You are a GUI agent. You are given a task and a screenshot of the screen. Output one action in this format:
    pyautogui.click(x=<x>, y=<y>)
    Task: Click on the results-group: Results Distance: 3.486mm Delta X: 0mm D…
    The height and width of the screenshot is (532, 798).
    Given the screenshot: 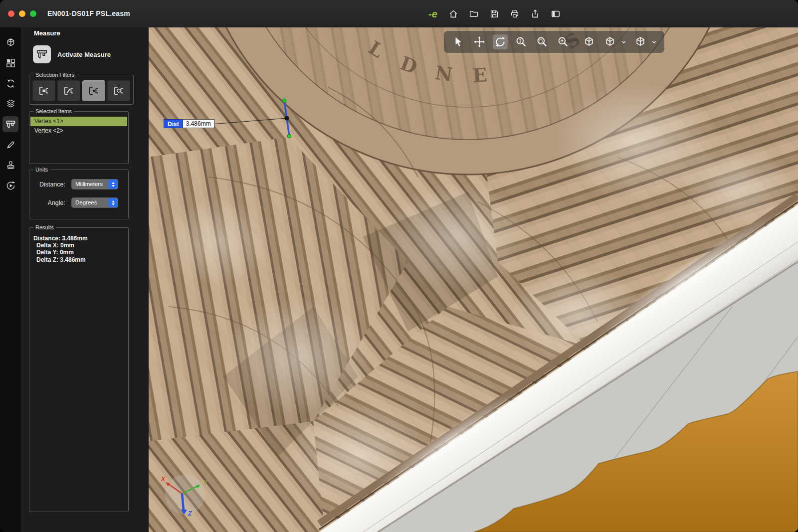 What is the action you would take?
    pyautogui.click(x=79, y=368)
    